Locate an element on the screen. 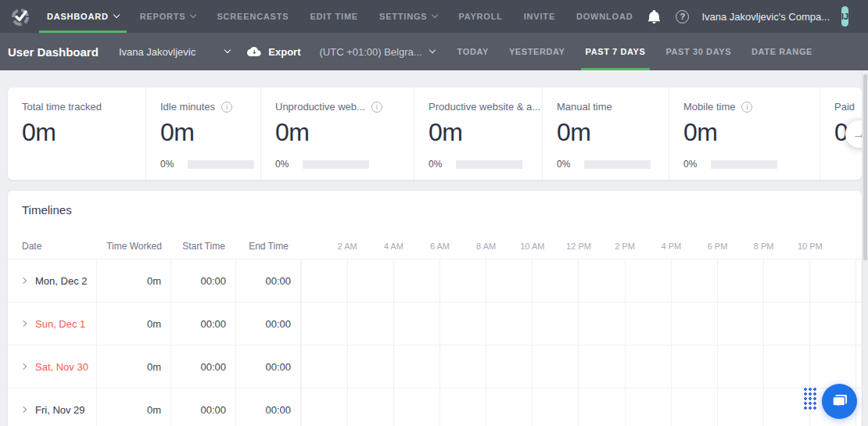 This screenshot has width=868, height=426. drag-handle-dots is located at coordinates (810, 399).